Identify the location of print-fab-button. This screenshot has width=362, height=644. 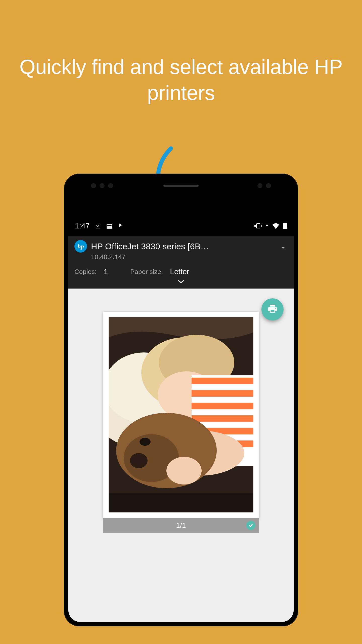
(273, 309).